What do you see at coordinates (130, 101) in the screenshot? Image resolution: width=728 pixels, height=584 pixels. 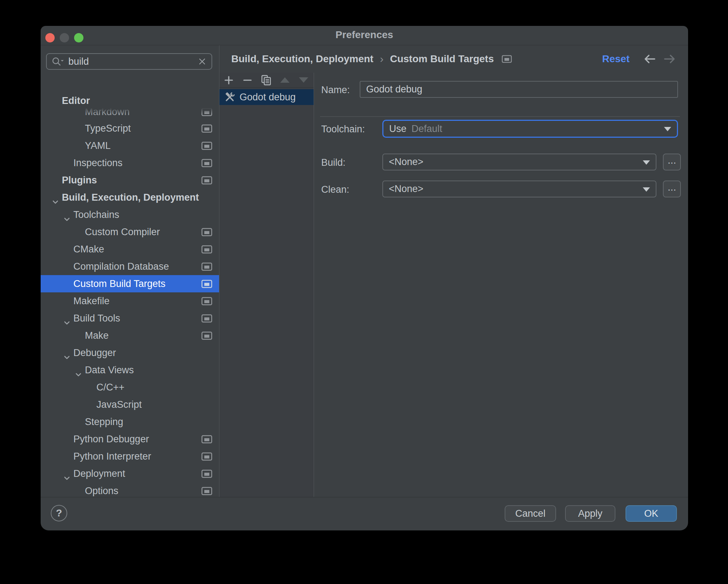 I see `sidebar-item-editor: Editor` at bounding box center [130, 101].